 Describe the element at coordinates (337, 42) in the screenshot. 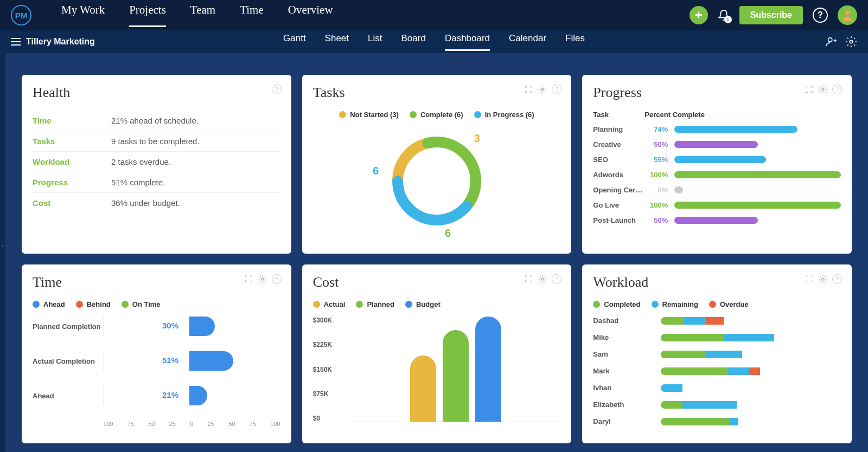

I see `tab-sheet: Sheet` at that location.